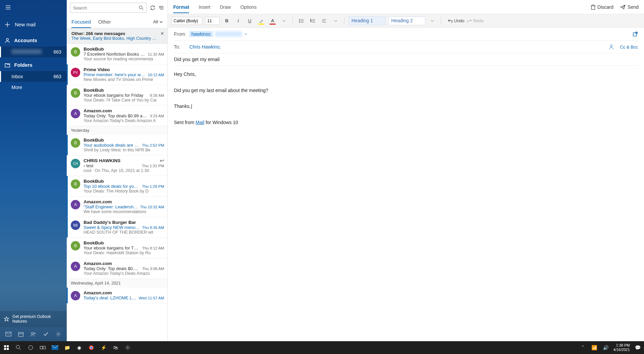 This screenshot has width=644, height=354. Describe the element at coordinates (594, 348) in the screenshot. I see `wifi-icon: 📶` at that location.